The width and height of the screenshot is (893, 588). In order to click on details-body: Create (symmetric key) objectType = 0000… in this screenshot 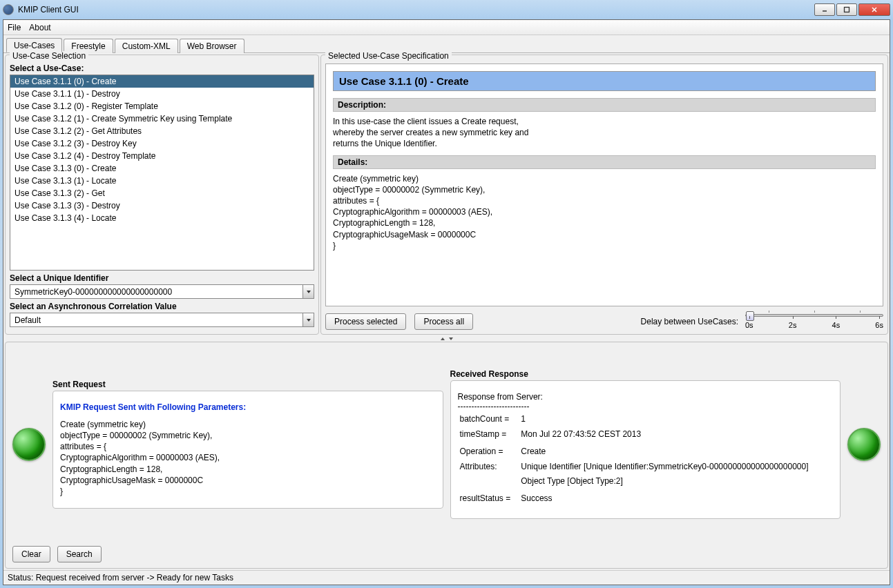, I will do `click(604, 213)`.